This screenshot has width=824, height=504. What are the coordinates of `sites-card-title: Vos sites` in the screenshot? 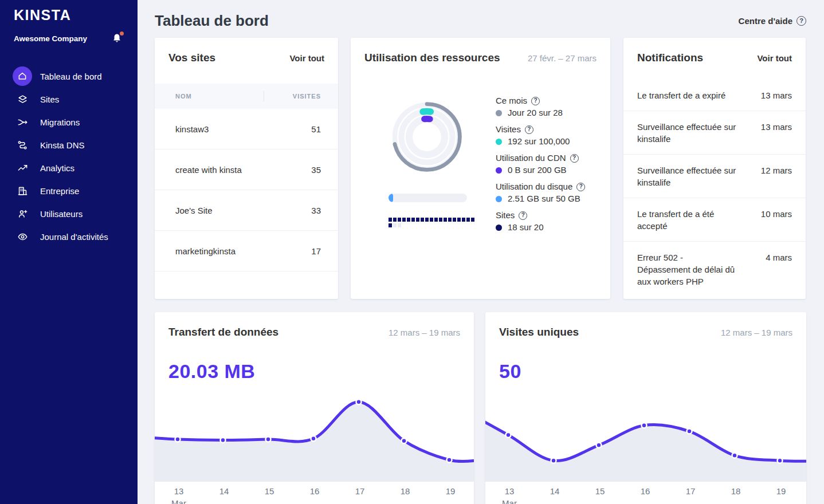 It's located at (192, 58).